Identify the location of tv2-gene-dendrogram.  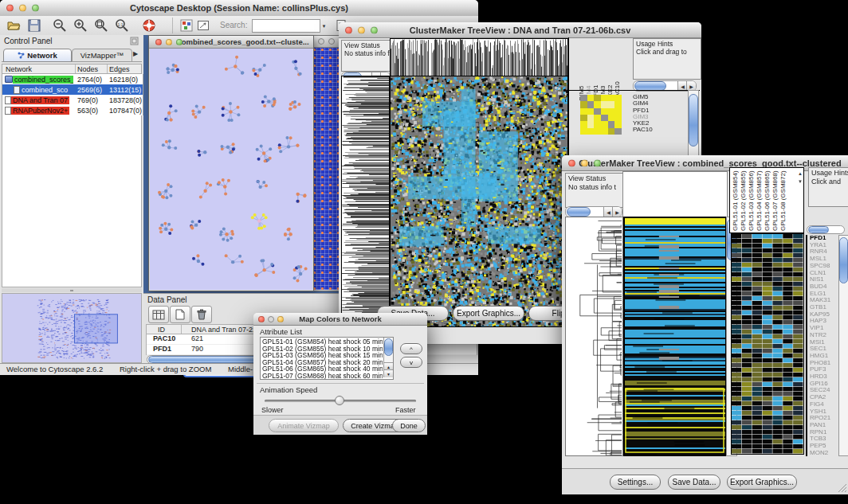
(595, 336).